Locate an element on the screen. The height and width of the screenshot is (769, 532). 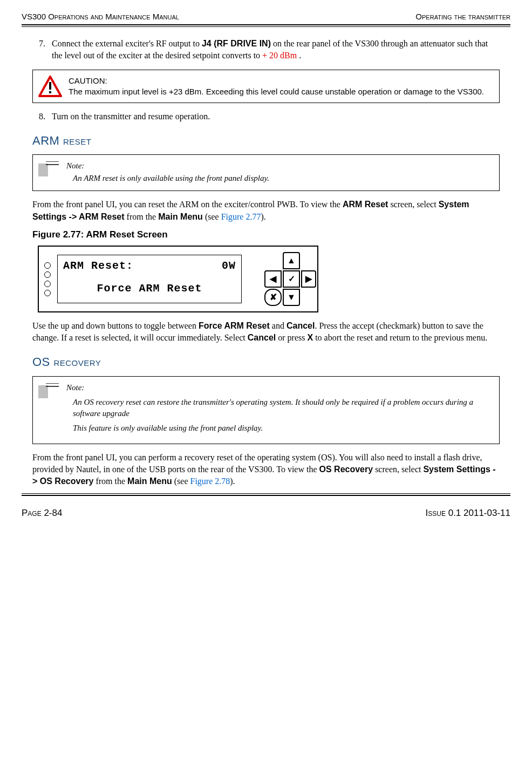
heading-arm-reset: ARM reset is located at coordinates (266, 141).